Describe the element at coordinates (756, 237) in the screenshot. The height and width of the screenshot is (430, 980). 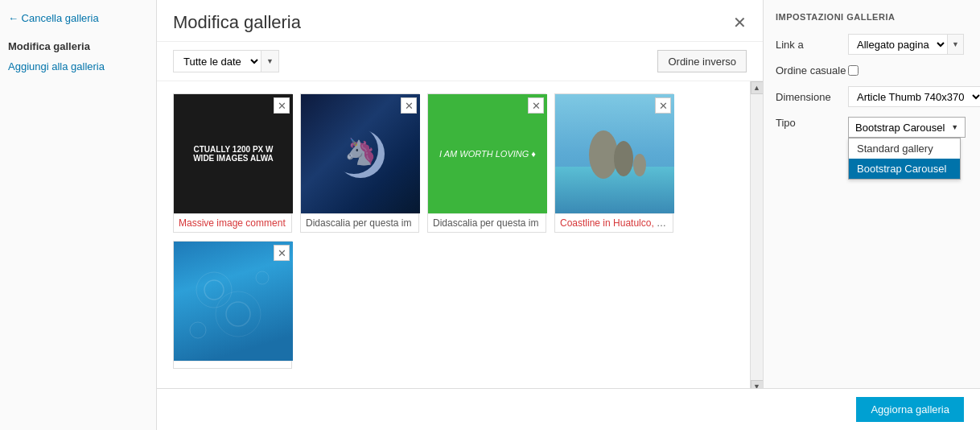
I see `scroll-track` at that location.